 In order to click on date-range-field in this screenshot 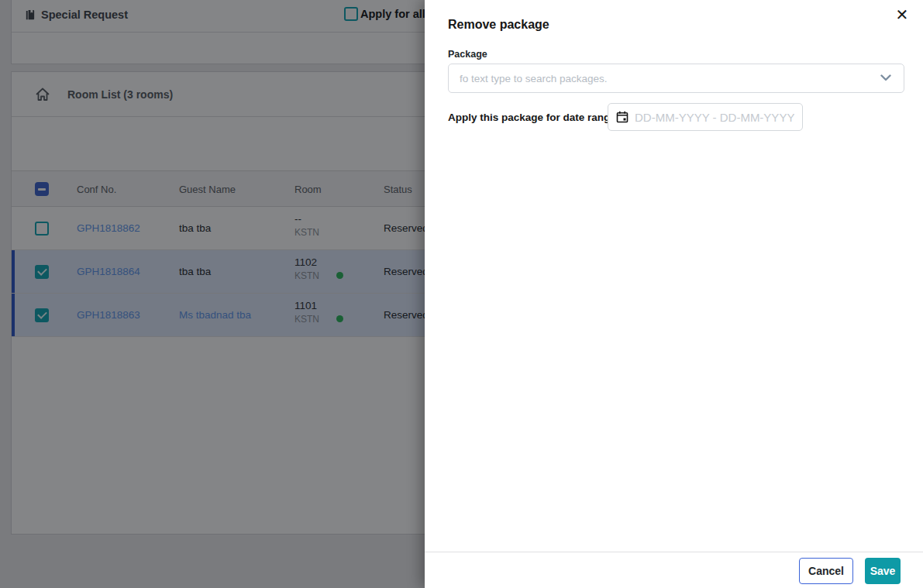, I will do `click(705, 117)`.